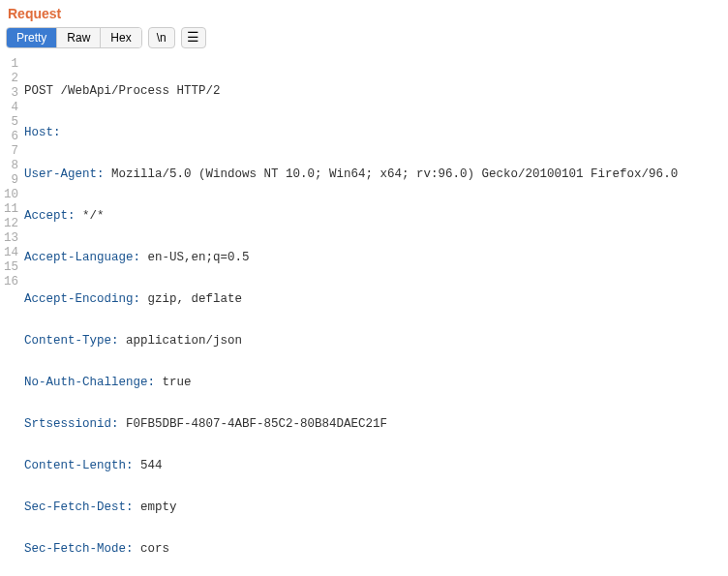 This screenshot has height=576, width=728. What do you see at coordinates (72, 424) in the screenshot?
I see `header-srtsessionid: Srtsessionid:` at bounding box center [72, 424].